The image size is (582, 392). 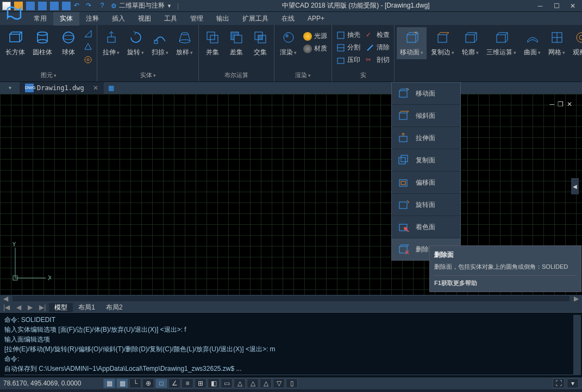 I want to click on canvas-scrollbar-h: ◀ ▶, so click(x=291, y=299).